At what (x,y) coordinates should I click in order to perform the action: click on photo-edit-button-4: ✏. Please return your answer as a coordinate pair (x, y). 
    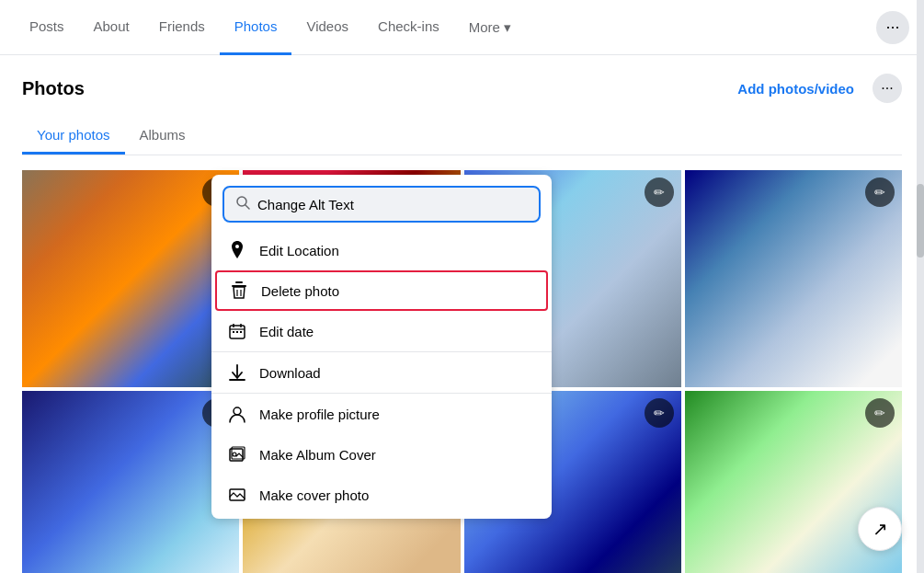
    Looking at the image, I should click on (880, 192).